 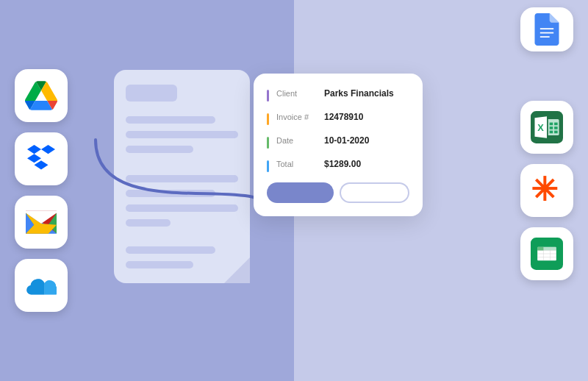 I want to click on sidebar-left, so click(x=41, y=190).